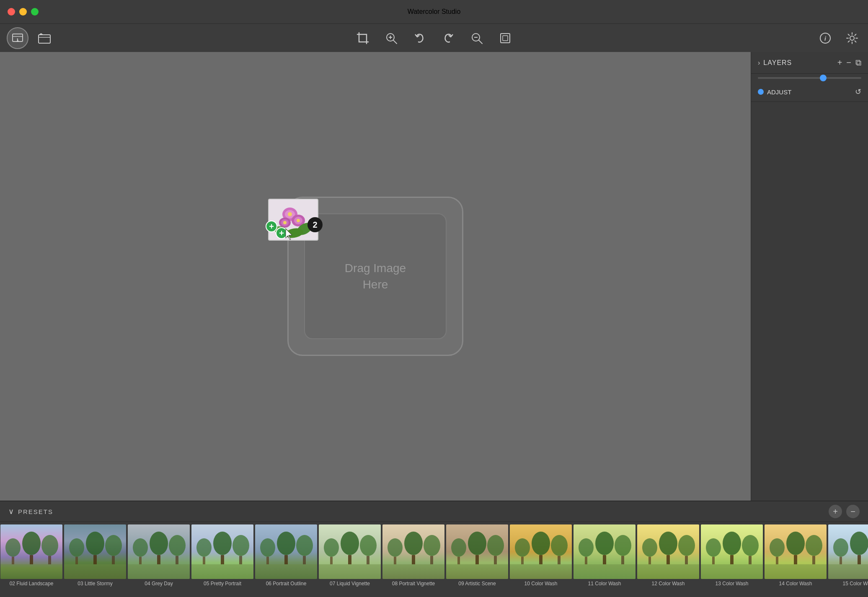  What do you see at coordinates (823, 78) in the screenshot?
I see `panel-slider-dot` at bounding box center [823, 78].